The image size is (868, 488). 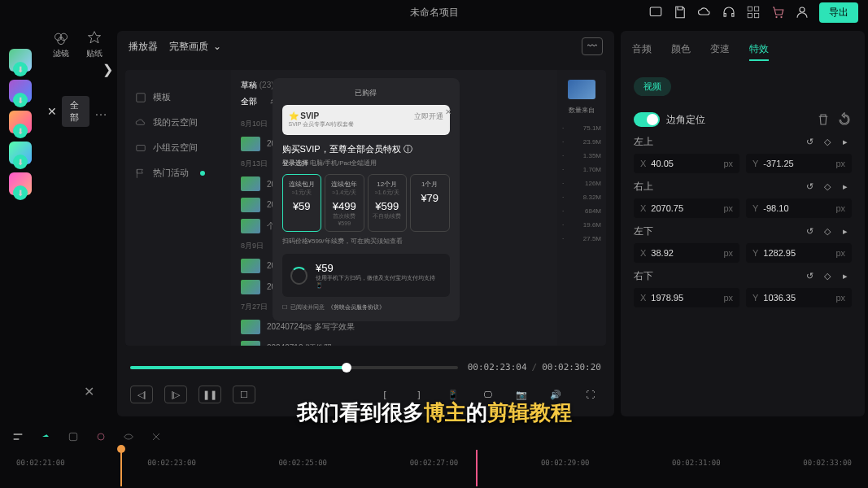 What do you see at coordinates (142, 394) in the screenshot?
I see `prev-frame-button: ◁|` at bounding box center [142, 394].